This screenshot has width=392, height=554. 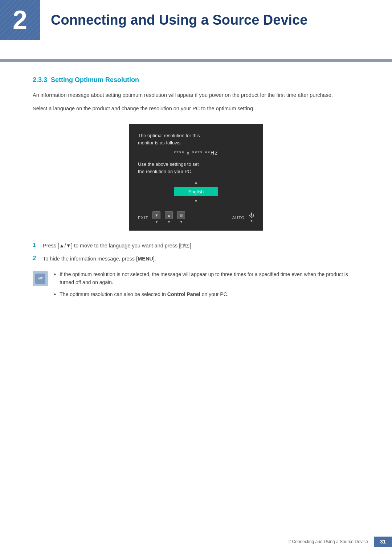 I want to click on steps-area: 1 Press [▲/▼] to move to the language yo…, so click(x=196, y=252).